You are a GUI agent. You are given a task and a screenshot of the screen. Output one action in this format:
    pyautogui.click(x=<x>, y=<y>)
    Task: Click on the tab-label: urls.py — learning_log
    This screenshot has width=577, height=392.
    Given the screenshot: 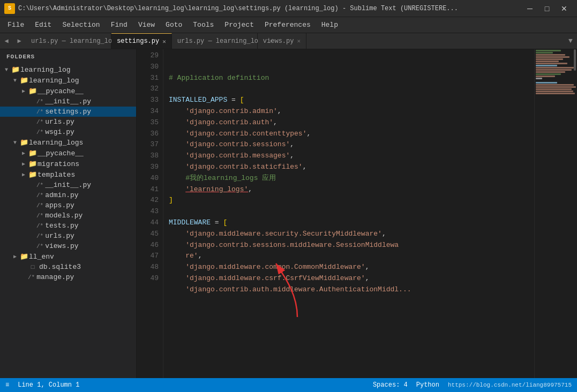 What is the action you would take?
    pyautogui.click(x=73, y=41)
    